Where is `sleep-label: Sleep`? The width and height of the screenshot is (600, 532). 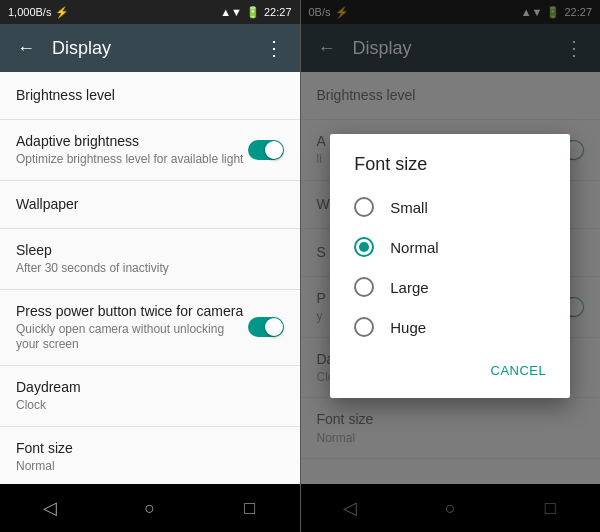
sleep-label: Sleep is located at coordinates (150, 250).